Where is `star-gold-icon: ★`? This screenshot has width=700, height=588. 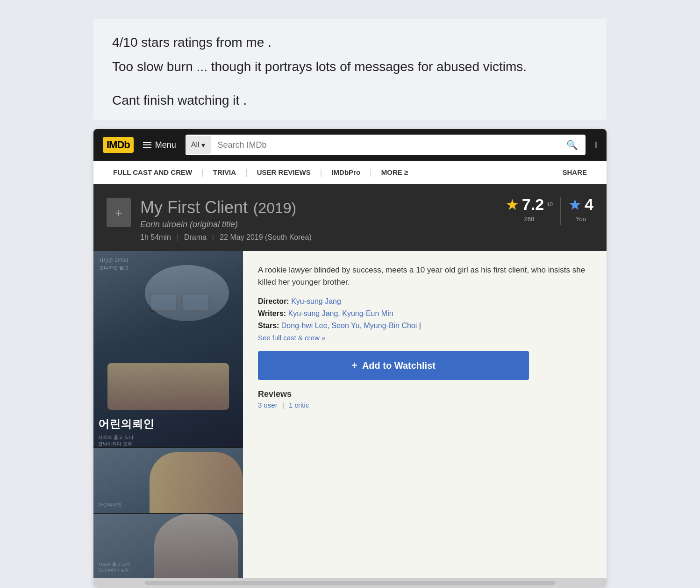
star-gold-icon: ★ is located at coordinates (512, 205).